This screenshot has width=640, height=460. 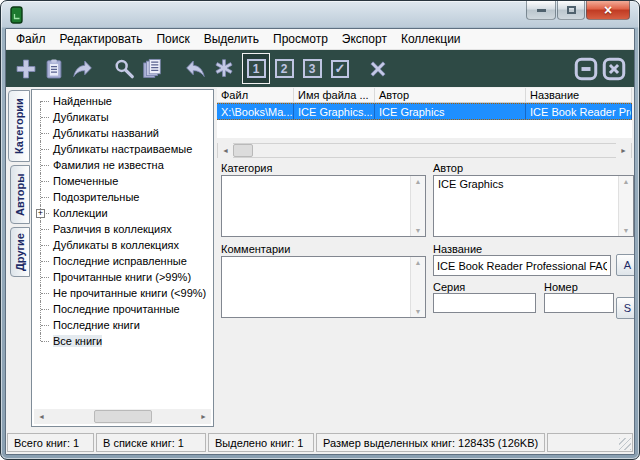 What do you see at coordinates (608, 10) in the screenshot?
I see `close-button: ×` at bounding box center [608, 10].